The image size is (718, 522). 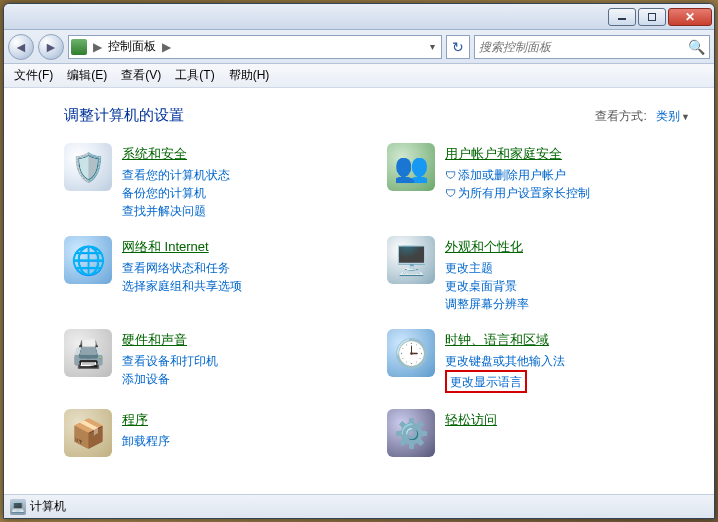 What do you see at coordinates (652, 17) in the screenshot?
I see `maximize-button` at bounding box center [652, 17].